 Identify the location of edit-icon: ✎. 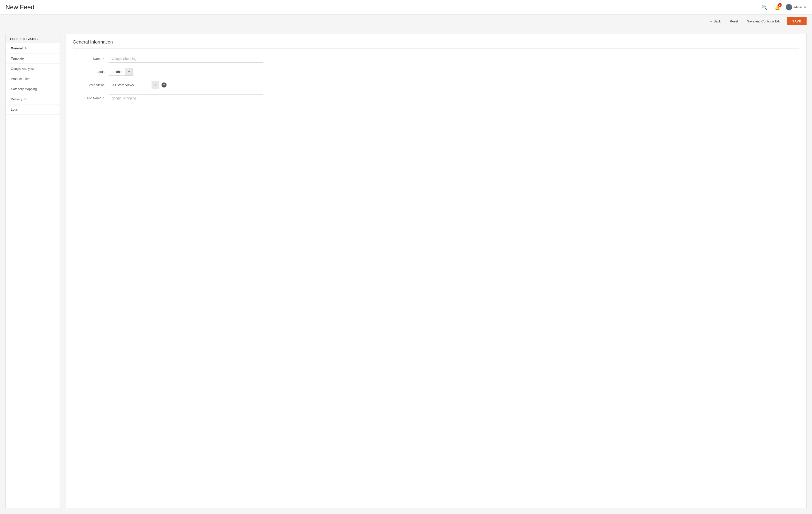
(26, 48).